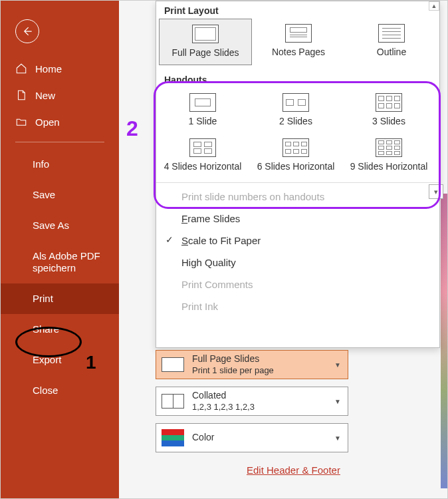 Image resolution: width=448 pixels, height=499 pixels. I want to click on option-print-slide-numbers: Print slide numbers on handouts, so click(298, 197).